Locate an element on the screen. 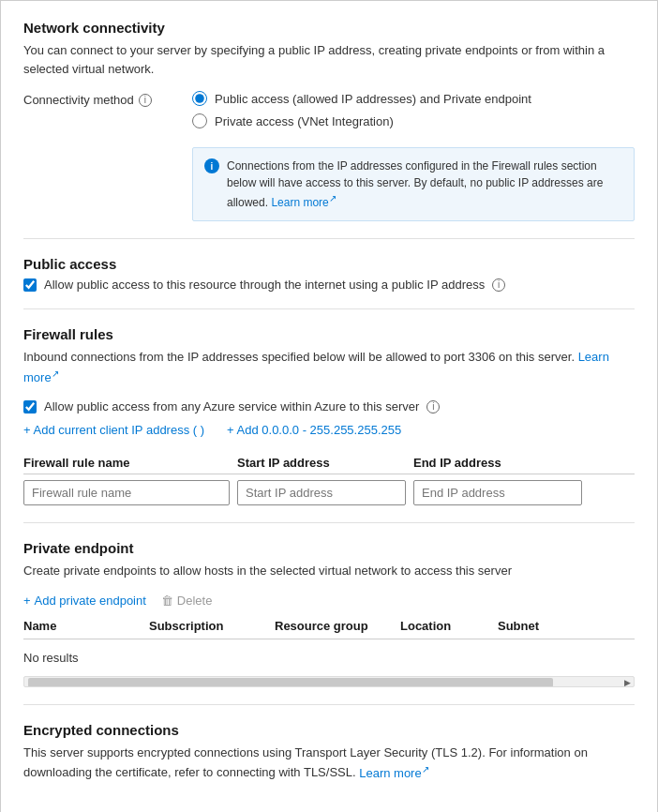 The width and height of the screenshot is (658, 812). public-access-checkbox is located at coordinates (30, 285).